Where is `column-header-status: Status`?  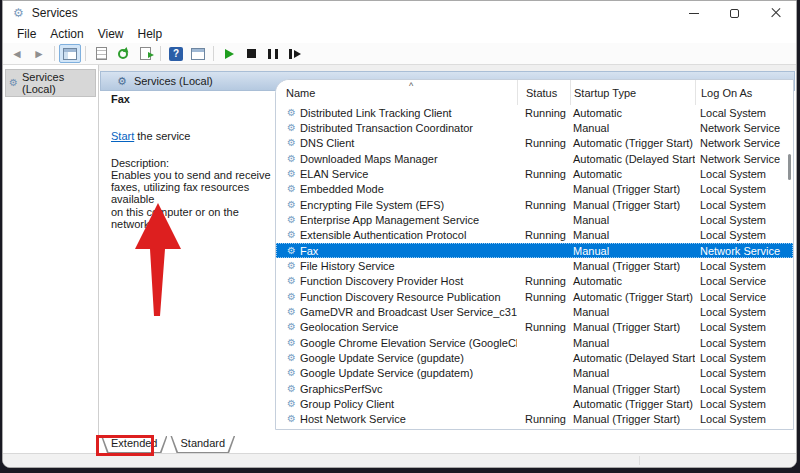
column-header-status: Status is located at coordinates (544, 92).